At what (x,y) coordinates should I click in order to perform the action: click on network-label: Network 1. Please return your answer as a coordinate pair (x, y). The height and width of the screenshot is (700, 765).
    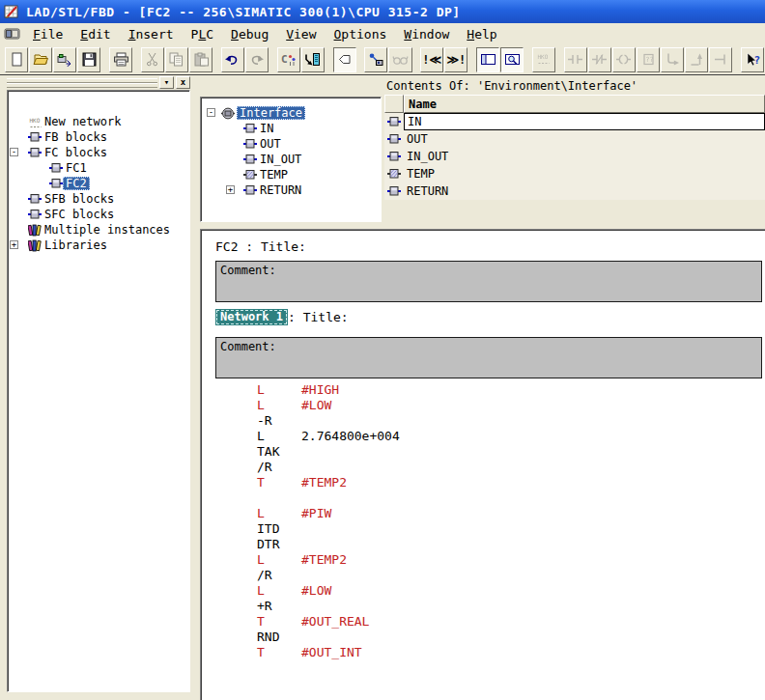
    Looking at the image, I should click on (251, 317).